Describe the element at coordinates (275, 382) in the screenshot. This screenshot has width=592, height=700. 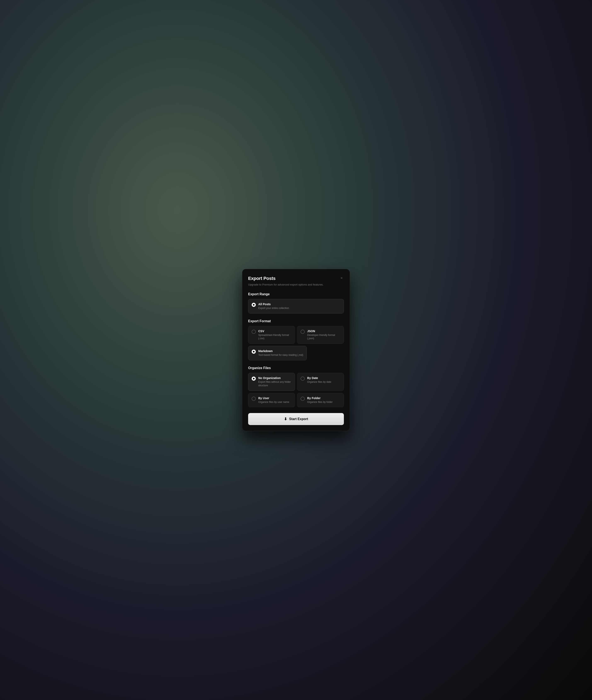
I see `option-no-organization-text: No Organization Export files without any…` at that location.